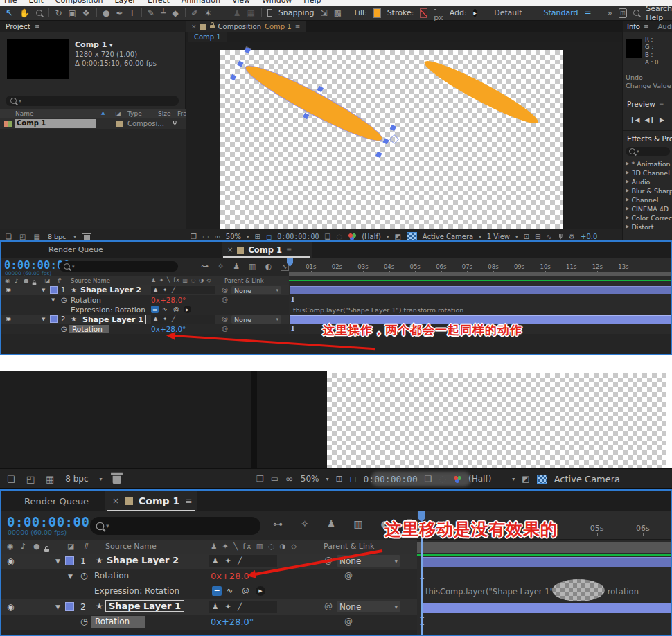  Describe the element at coordinates (508, 12) in the screenshot. I see `workspace-default: Default` at that location.